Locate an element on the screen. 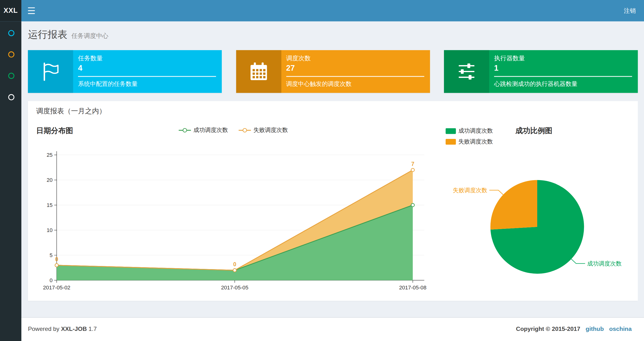 This screenshot has height=341, width=644. page-subtitle: 任务调度中心 is located at coordinates (90, 36).